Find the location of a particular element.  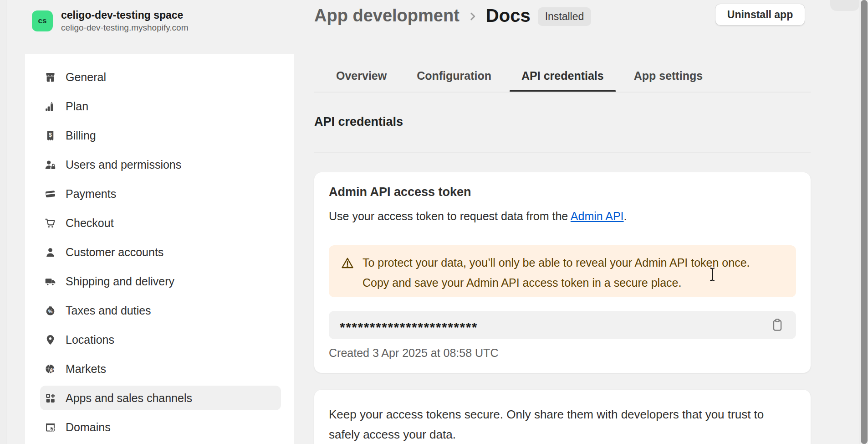

secure-note-card: Keep your access tokens secure. Only sha… is located at coordinates (562, 417).